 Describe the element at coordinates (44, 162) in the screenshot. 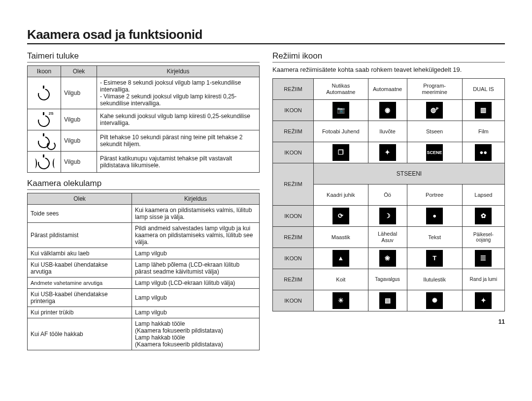

I see `timer-motion-icon` at that location.